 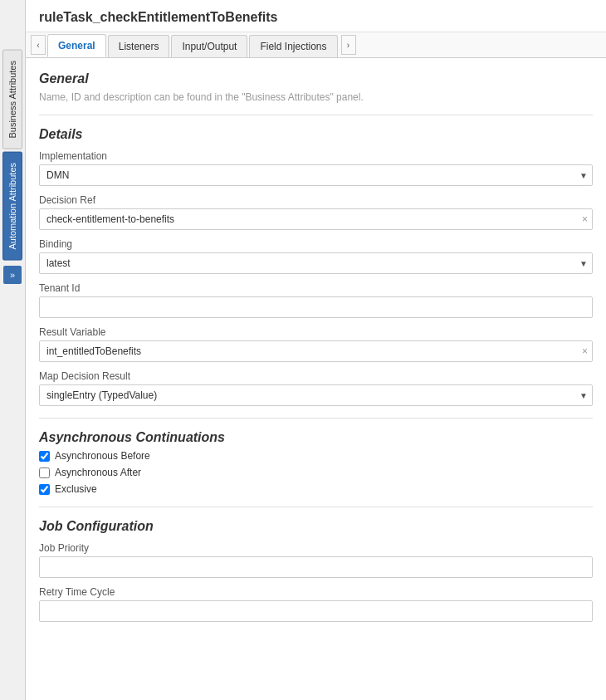 What do you see at coordinates (12, 206) in the screenshot?
I see `sidebar-tab-automation-attributes: Automation Attributes` at bounding box center [12, 206].